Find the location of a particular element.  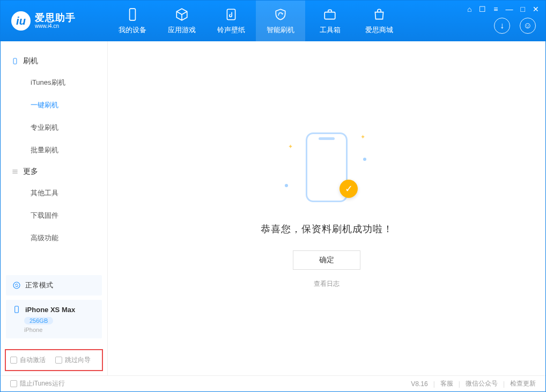

tab-label: 应用游戏 is located at coordinates (182, 30).